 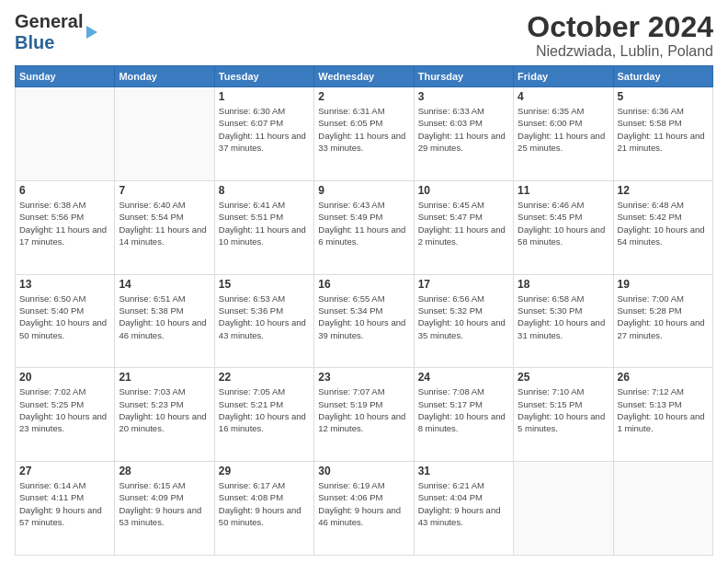 What do you see at coordinates (164, 471) in the screenshot?
I see `day-number: 28` at bounding box center [164, 471].